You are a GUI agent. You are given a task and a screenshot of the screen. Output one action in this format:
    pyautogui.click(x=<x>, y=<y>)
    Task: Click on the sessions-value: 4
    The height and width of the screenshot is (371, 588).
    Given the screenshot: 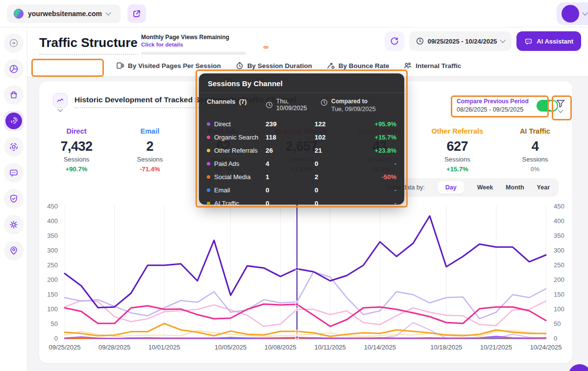 What is the action you would take?
    pyautogui.click(x=535, y=147)
    